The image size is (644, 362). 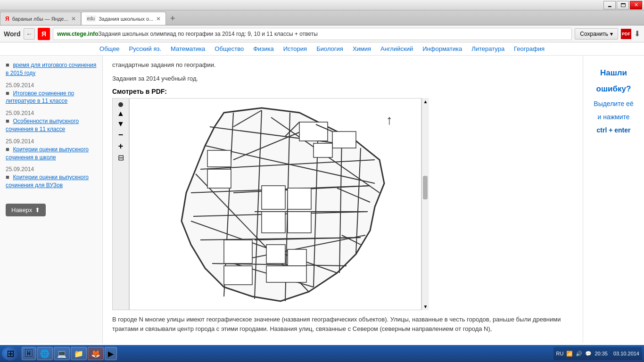 What do you see at coordinates (425, 188) in the screenshot?
I see `scroll-thumb` at bounding box center [425, 188].